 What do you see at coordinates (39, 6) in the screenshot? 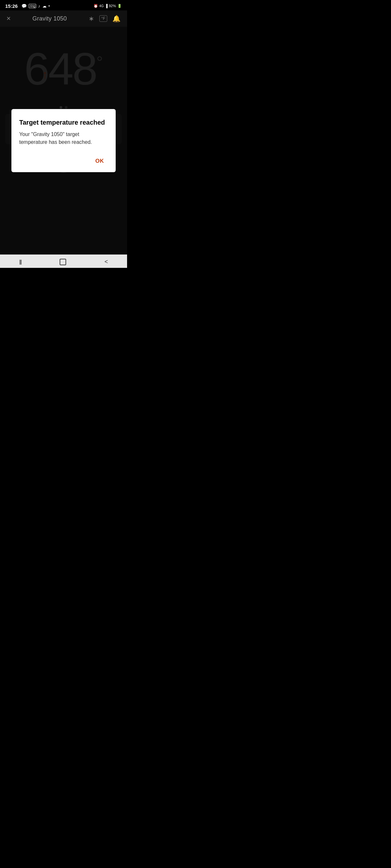
I see `tiktok-icon: ♪` at bounding box center [39, 6].